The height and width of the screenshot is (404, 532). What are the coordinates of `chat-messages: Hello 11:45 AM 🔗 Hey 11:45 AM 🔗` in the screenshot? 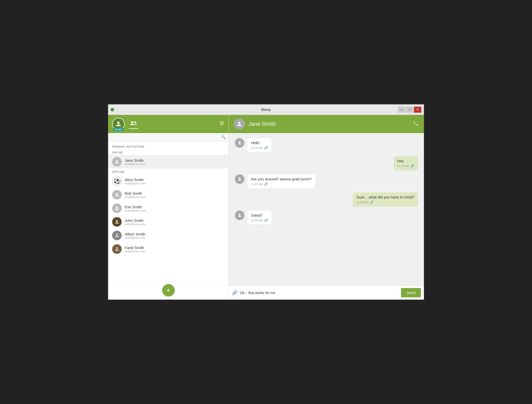 It's located at (326, 209).